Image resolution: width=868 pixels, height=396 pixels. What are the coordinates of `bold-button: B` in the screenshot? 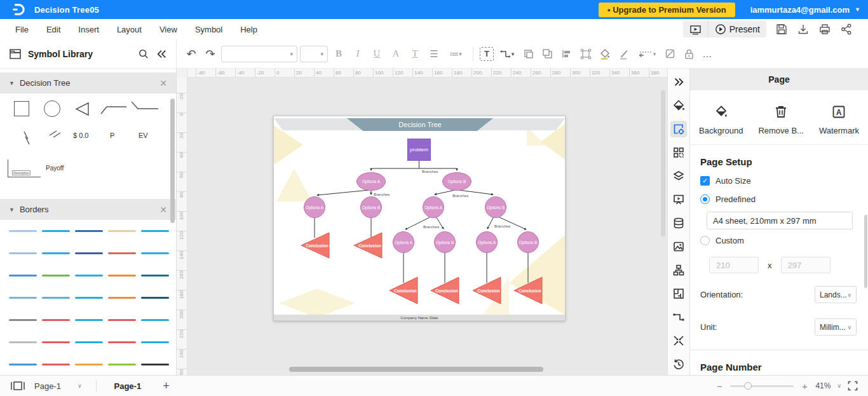 It's located at (339, 54).